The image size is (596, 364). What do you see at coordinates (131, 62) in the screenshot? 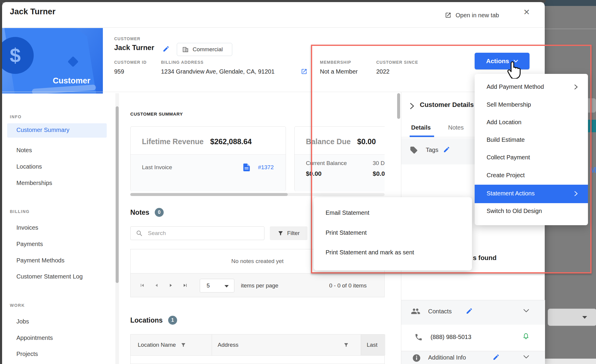
I see `customer-id-label: CUSTOMER ID` at bounding box center [131, 62].